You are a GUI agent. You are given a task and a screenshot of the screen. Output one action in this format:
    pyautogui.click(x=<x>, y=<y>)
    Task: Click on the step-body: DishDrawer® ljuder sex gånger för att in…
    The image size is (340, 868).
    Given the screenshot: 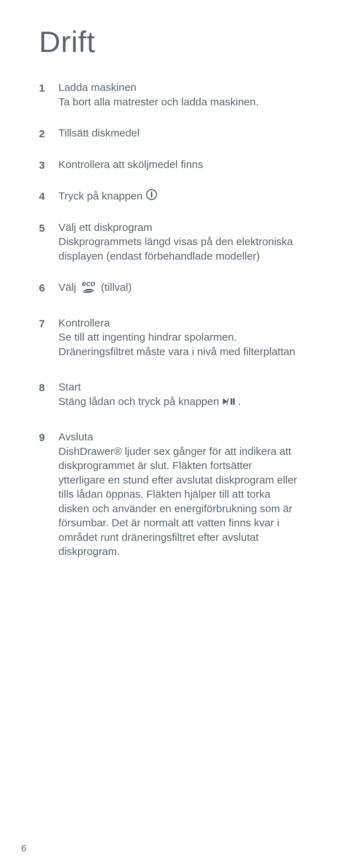 What is the action you would take?
    pyautogui.click(x=178, y=502)
    